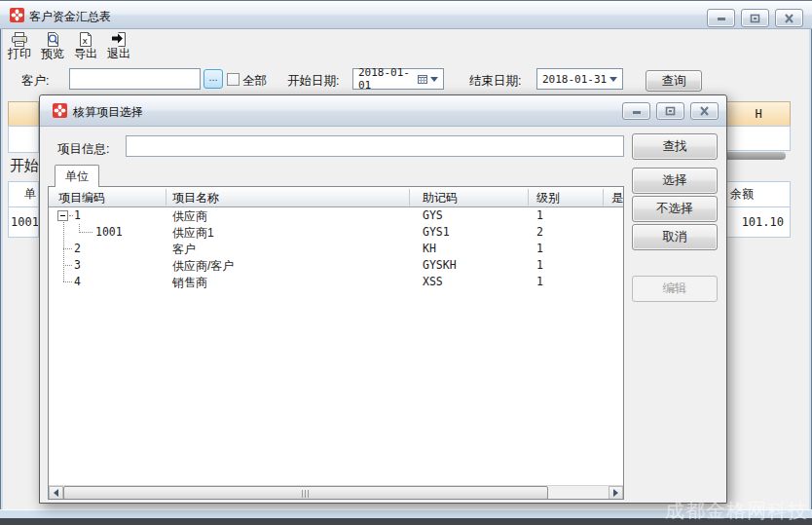 Image resolution: width=812 pixels, height=525 pixels. I want to click on dialog-maximize-icon, so click(670, 111).